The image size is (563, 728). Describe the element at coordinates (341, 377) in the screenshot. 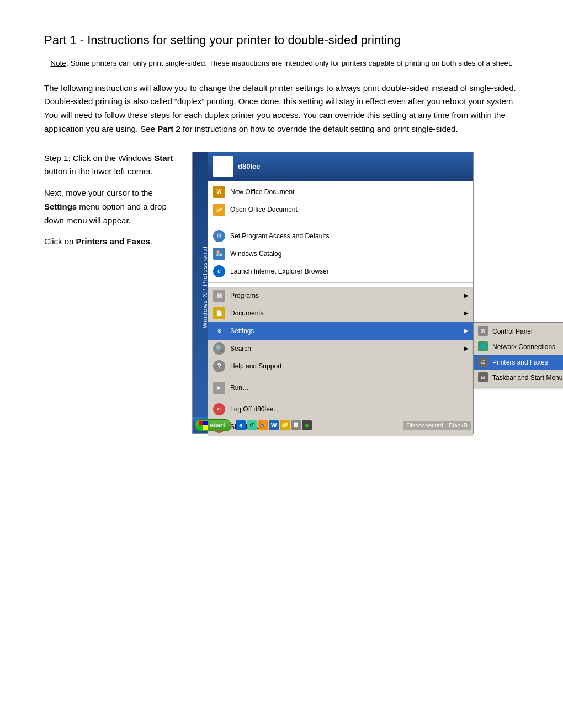

I see `help-separator` at that location.